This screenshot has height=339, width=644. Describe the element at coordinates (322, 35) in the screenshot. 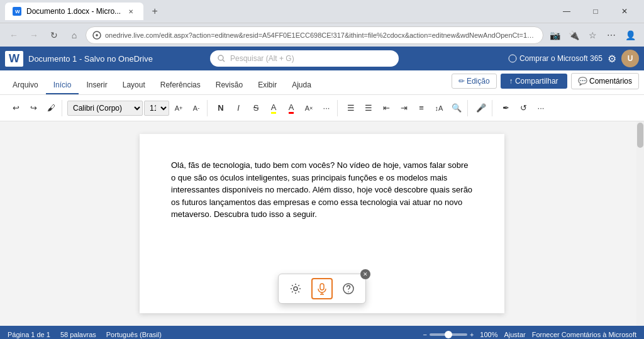

I see `browser-navbar: ← → ↻ ⌂ onedrive.live.com/edit.aspx?acti…` at that location.